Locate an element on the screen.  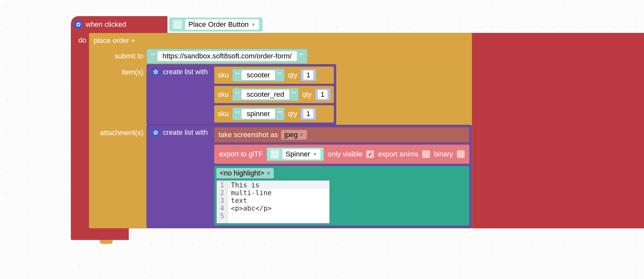
sku-text-block: ““ spinner ”” is located at coordinates (258, 114).